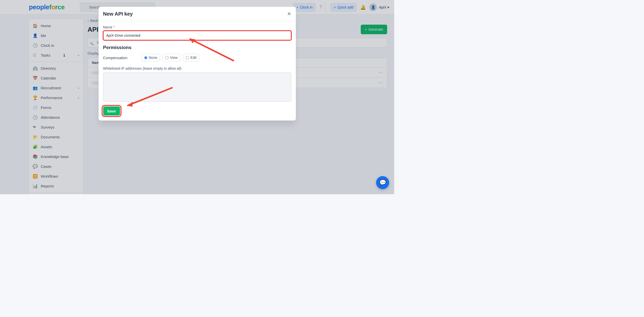 The width and height of the screenshot is (644, 317). What do you see at coordinates (197, 64) in the screenshot?
I see `new-api-key-modal: New API key ✕ Name * Permissions Compens…` at bounding box center [197, 64].